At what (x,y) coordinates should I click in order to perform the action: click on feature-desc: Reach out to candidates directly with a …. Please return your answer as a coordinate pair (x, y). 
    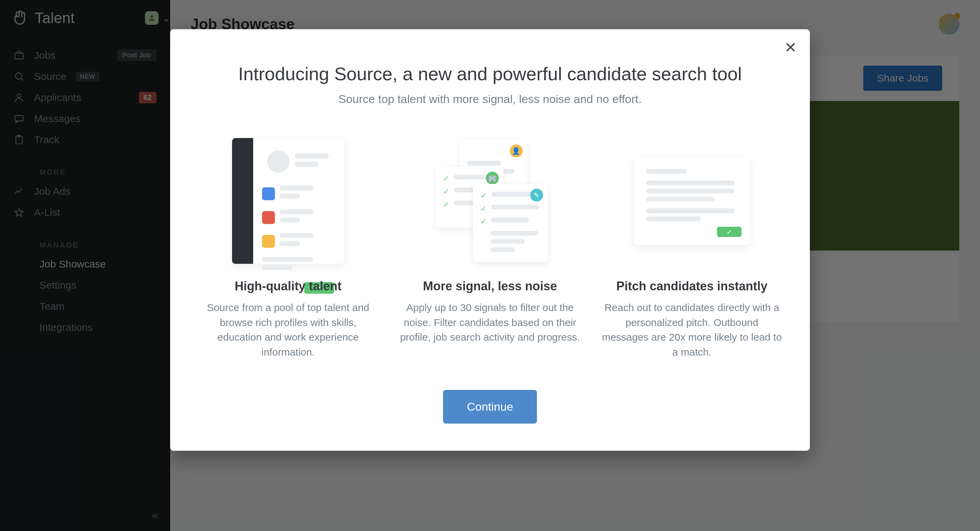
    Looking at the image, I should click on (692, 330).